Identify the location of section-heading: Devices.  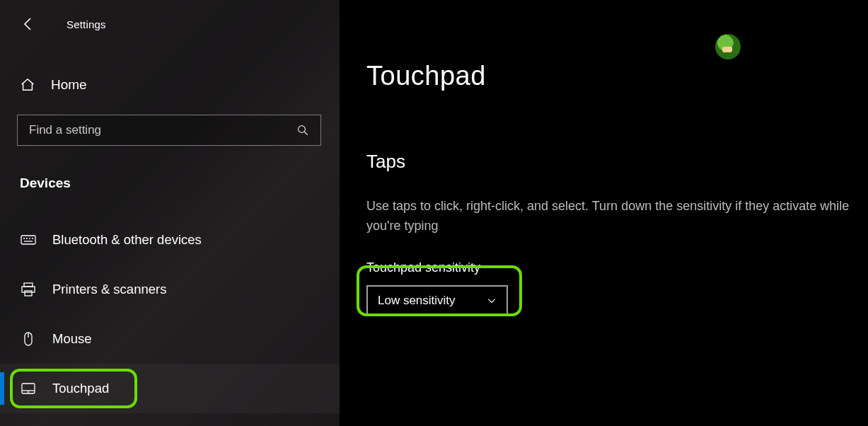
(170, 183).